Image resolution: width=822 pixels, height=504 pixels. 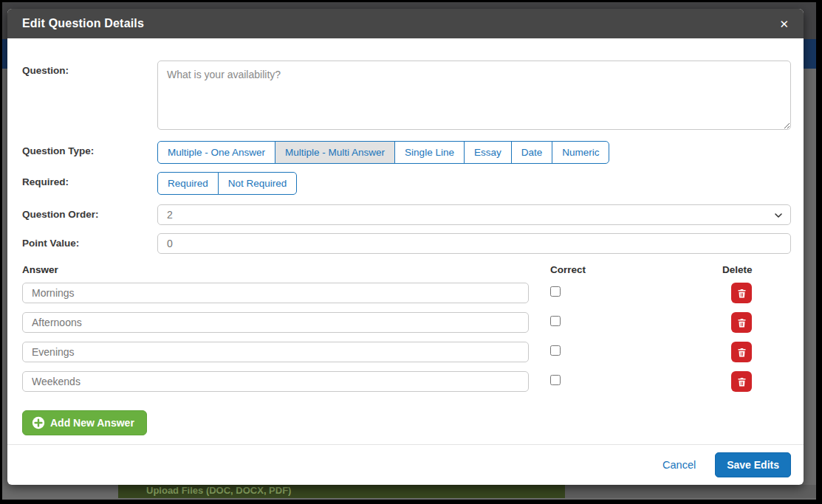 I want to click on upload-files-button: Upload Files (DOC, DOCX, PDF), so click(x=341, y=491).